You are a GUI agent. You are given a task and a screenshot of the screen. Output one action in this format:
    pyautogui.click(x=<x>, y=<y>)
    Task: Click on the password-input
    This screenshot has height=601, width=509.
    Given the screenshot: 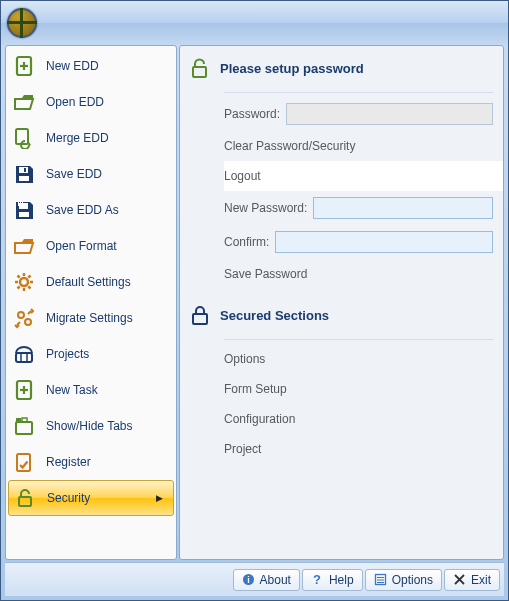 What is the action you would take?
    pyautogui.click(x=390, y=114)
    